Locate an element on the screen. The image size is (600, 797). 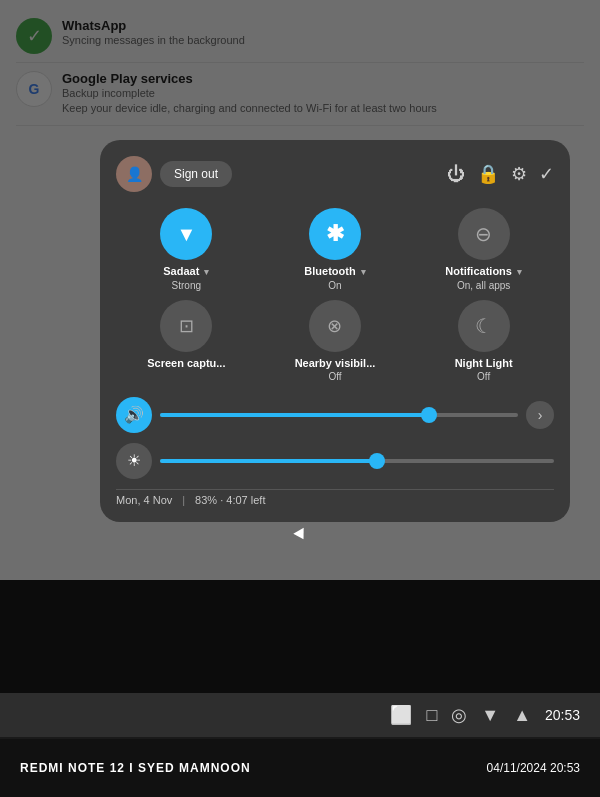
brightness-icon: ☀ is located at coordinates (134, 461).